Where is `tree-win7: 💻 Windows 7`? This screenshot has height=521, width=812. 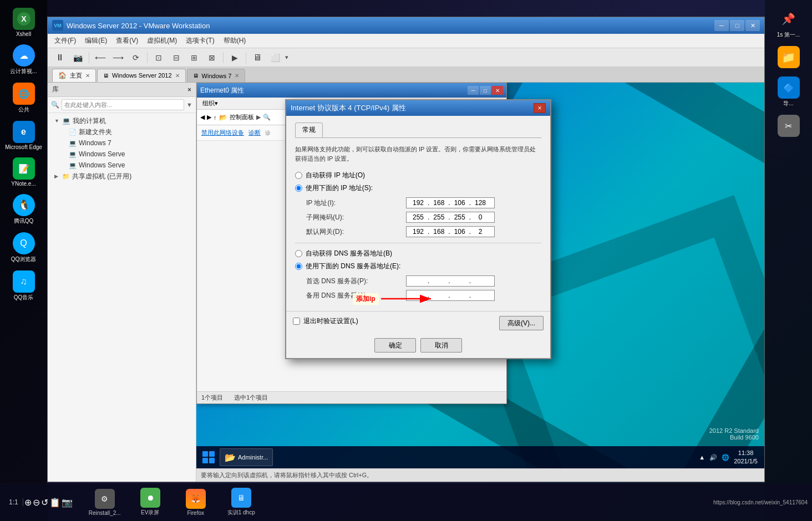 tree-win7: 💻 Windows 7 is located at coordinates (122, 143).